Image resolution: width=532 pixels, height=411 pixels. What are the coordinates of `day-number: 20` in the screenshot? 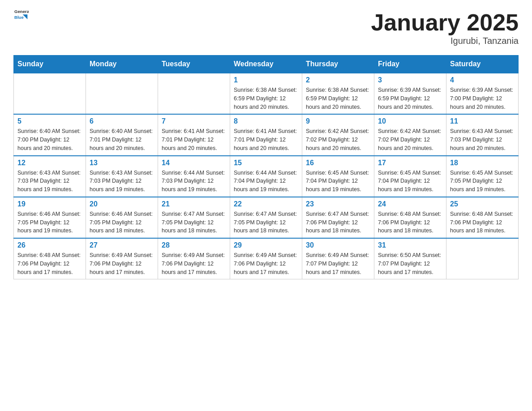 It's located at (122, 204).